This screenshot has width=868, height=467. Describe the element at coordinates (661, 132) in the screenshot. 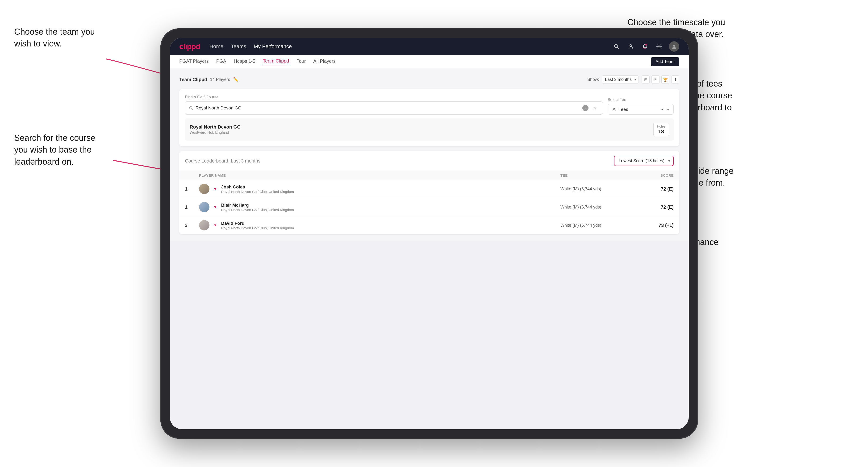

I see `holes-value: 18` at that location.